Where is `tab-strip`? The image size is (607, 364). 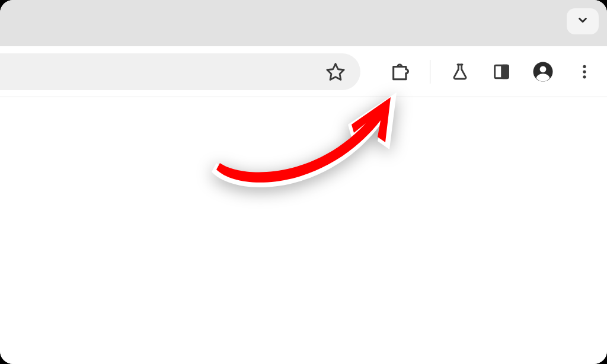 tab-strip is located at coordinates (304, 23).